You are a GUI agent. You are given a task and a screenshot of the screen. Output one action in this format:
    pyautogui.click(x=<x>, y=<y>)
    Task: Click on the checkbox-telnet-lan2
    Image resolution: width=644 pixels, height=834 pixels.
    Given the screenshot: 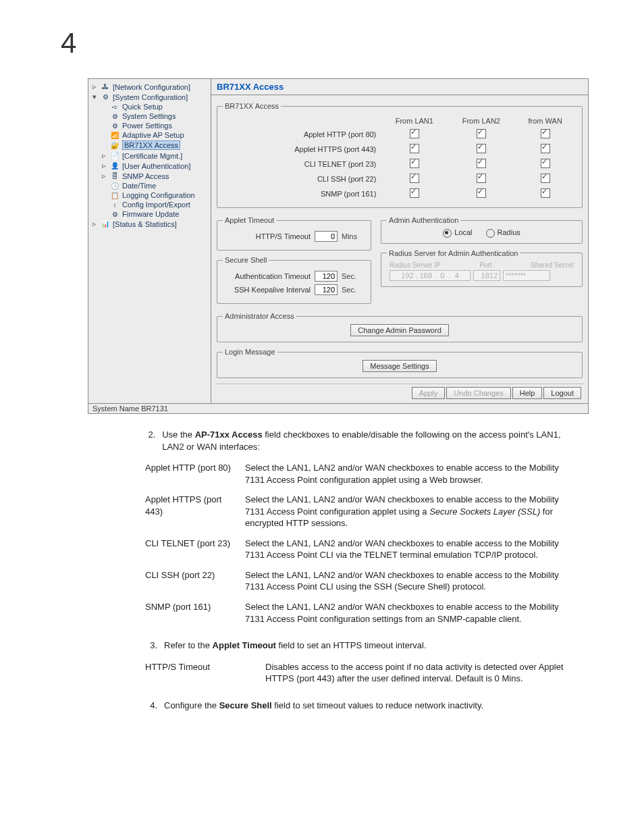 What is the action you would take?
    pyautogui.click(x=481, y=163)
    